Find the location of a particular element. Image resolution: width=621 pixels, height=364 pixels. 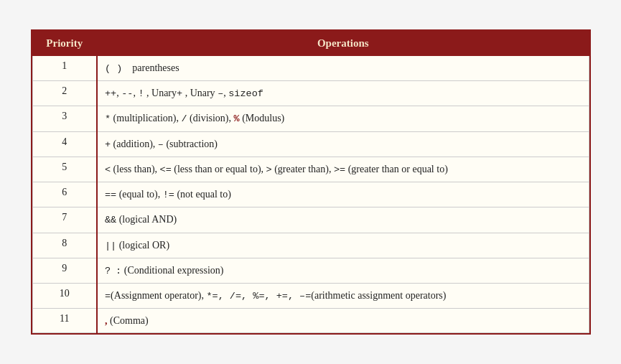

table-row: 6== (equal to), != (not equal to) is located at coordinates (310, 195).